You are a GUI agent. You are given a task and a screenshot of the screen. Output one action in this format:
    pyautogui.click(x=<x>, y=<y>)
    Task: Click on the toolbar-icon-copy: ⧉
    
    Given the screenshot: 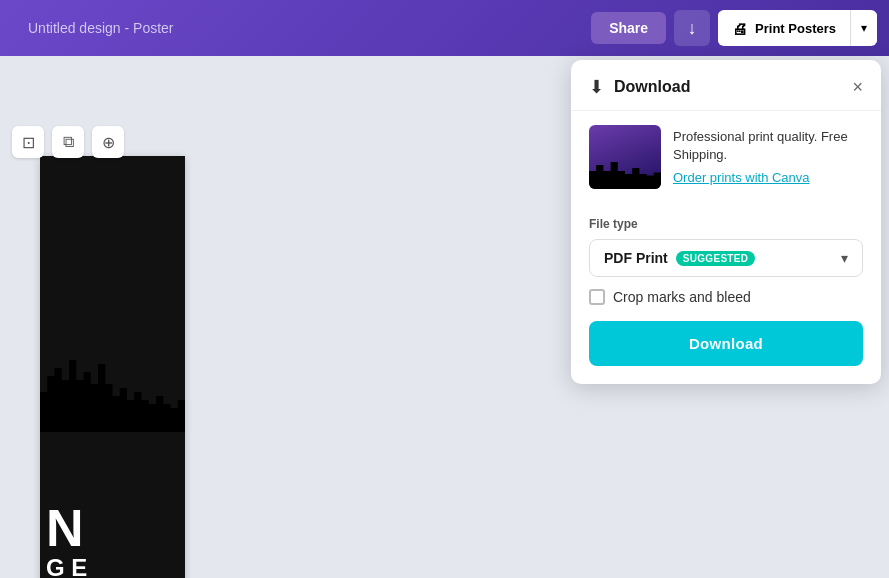 What is the action you would take?
    pyautogui.click(x=68, y=142)
    